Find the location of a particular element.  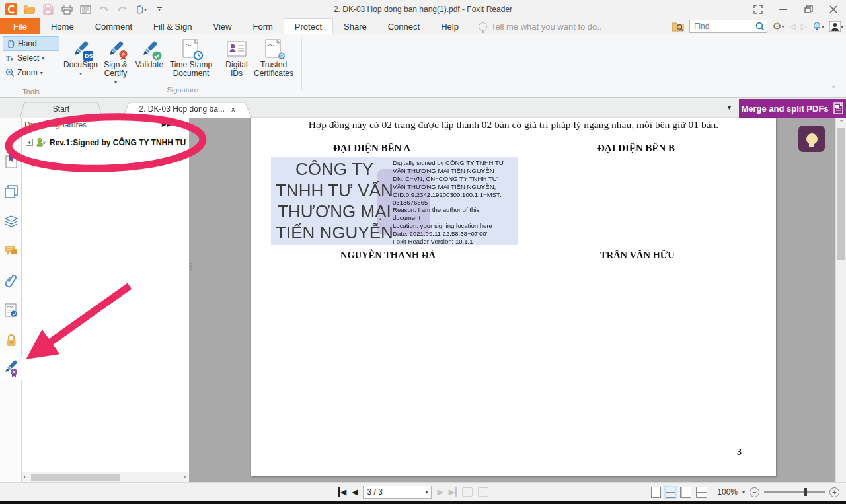

email-button is located at coordinates (85, 9).